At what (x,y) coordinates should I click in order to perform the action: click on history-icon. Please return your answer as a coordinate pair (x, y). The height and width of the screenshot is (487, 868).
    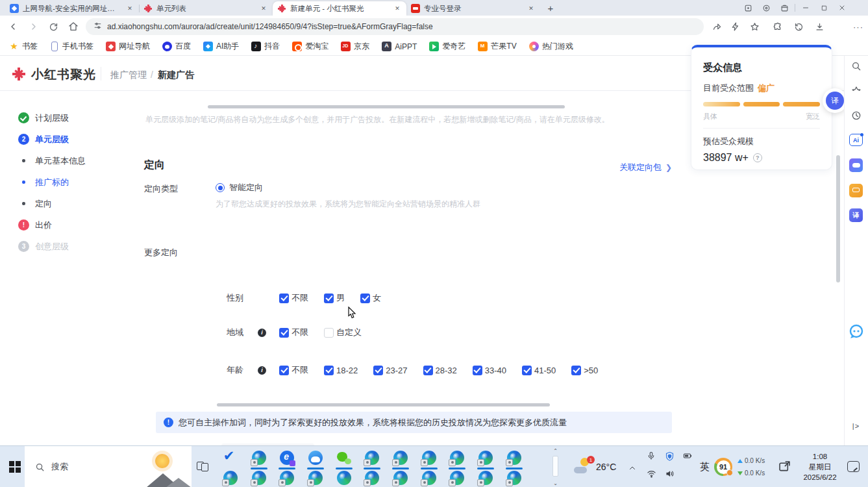
    Looking at the image, I should click on (799, 27).